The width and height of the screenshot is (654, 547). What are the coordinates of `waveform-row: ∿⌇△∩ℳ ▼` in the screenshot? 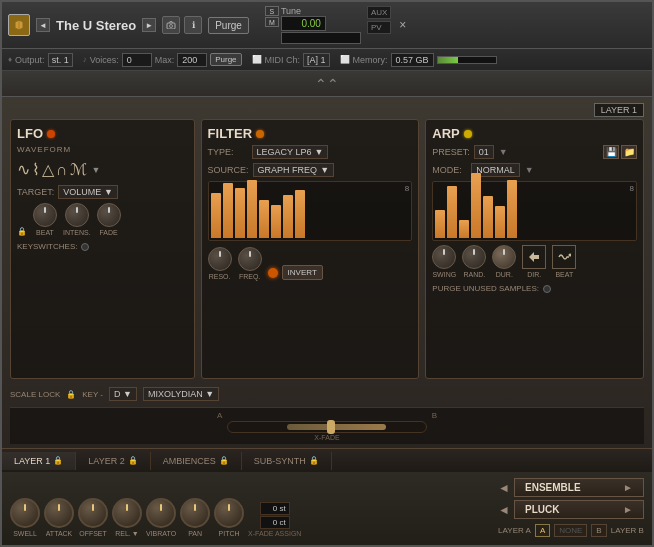 It's located at (102, 170).